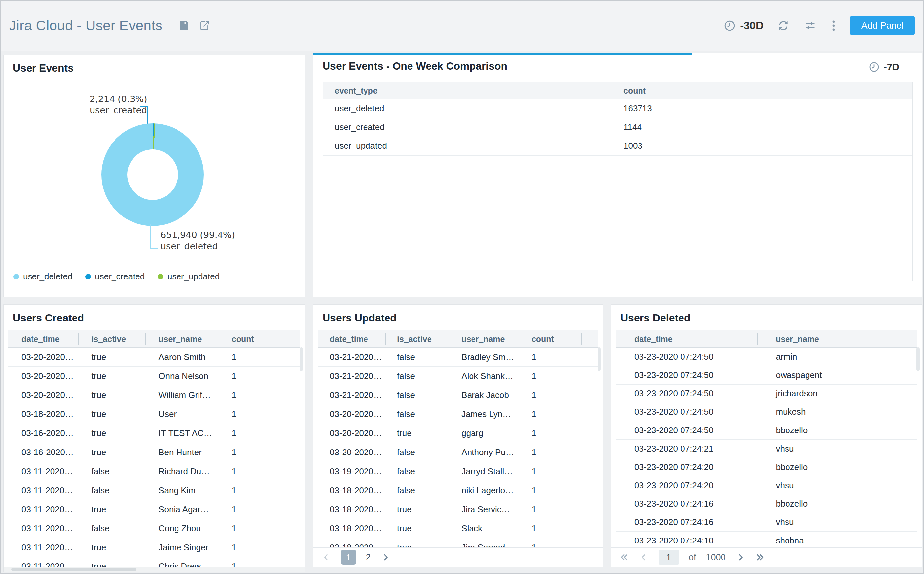  What do you see at coordinates (767, 357) in the screenshot?
I see `table-row: 03-23-2020 07:24:50armin` at bounding box center [767, 357].